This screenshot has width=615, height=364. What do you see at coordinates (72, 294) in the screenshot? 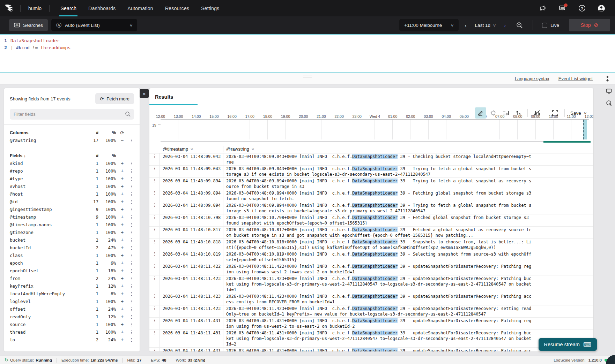
I see `field-row: localAndHttpWereEmpty16%+⋮` at bounding box center [72, 294].